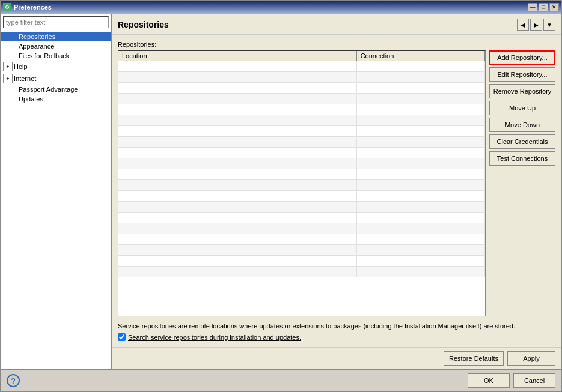  I want to click on col-header-location: Location, so click(237, 56).